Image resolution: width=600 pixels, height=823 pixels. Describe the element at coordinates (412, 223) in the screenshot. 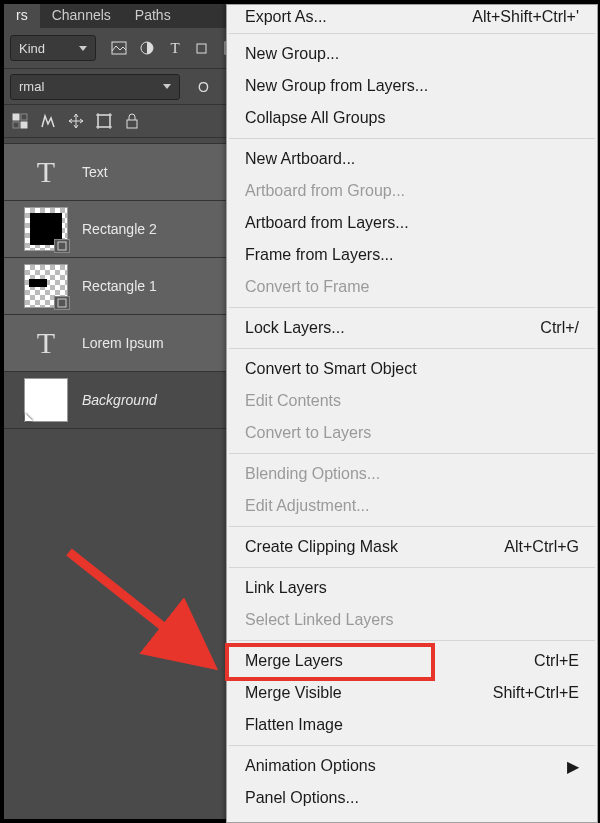

I see `menu-item-artboard-from-layers: Artboard from Layers...` at that location.